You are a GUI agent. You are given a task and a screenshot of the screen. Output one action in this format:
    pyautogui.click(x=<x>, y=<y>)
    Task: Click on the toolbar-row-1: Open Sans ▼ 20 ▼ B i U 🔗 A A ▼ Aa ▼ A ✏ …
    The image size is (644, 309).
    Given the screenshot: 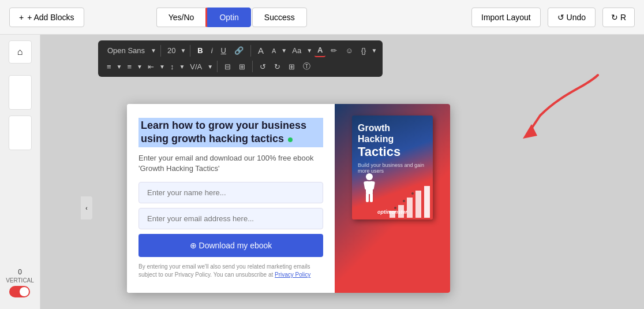 What is the action you would take?
    pyautogui.click(x=240, y=51)
    